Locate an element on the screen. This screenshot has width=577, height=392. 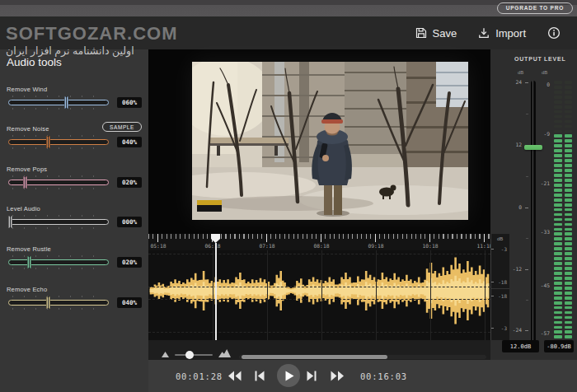
level-tick-label: 0 is located at coordinates (542, 84).